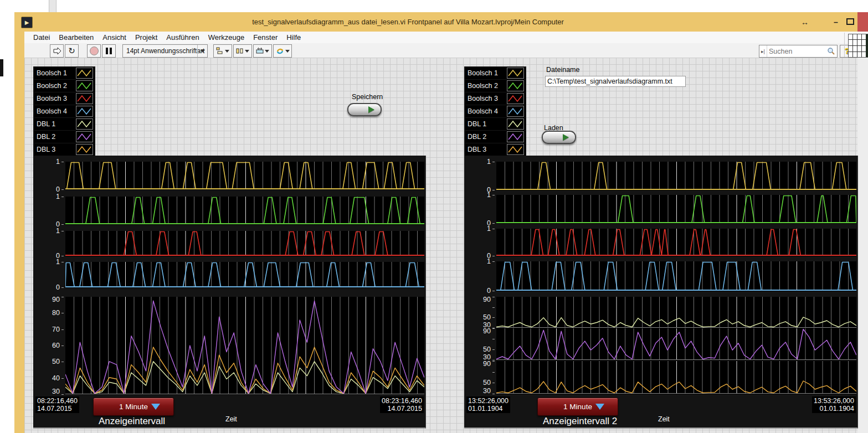  Describe the element at coordinates (831, 51) in the screenshot. I see `search-icon` at that location.